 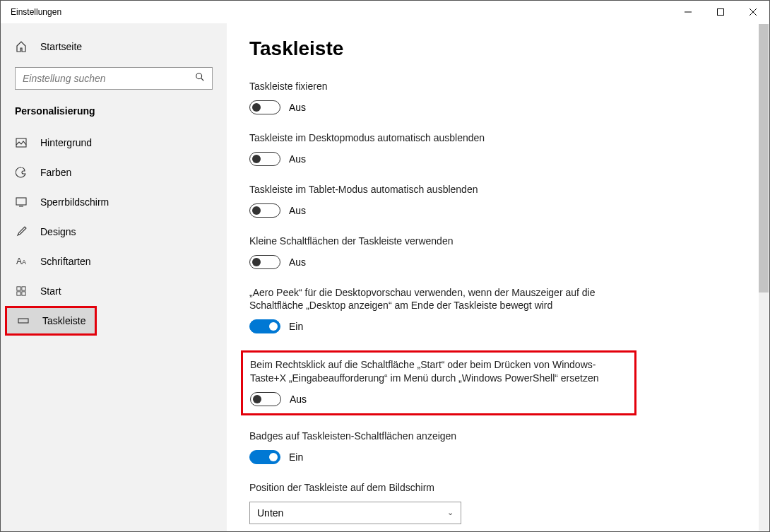 I want to click on maximize-button, so click(x=721, y=12).